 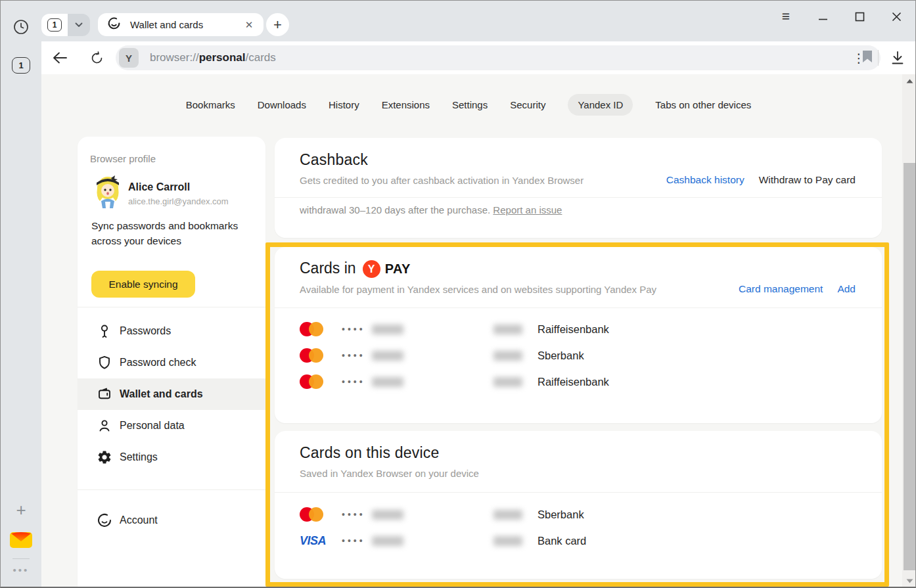 I want to click on nav-tab-other-devices: Tabs on other devices, so click(x=703, y=105).